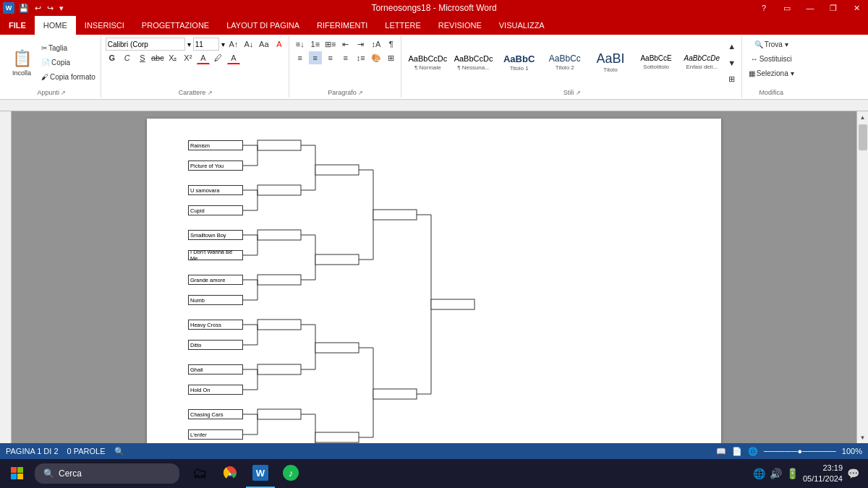  Describe the element at coordinates (234, 44) in the screenshot. I see `font-grow-btn: A↑` at that location.